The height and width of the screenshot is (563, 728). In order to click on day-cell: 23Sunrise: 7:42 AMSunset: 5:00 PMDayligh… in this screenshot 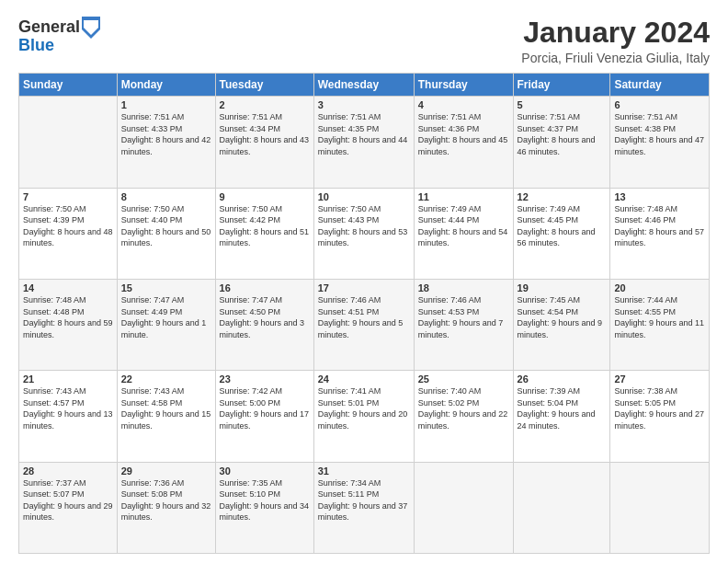, I will do `click(265, 416)`.